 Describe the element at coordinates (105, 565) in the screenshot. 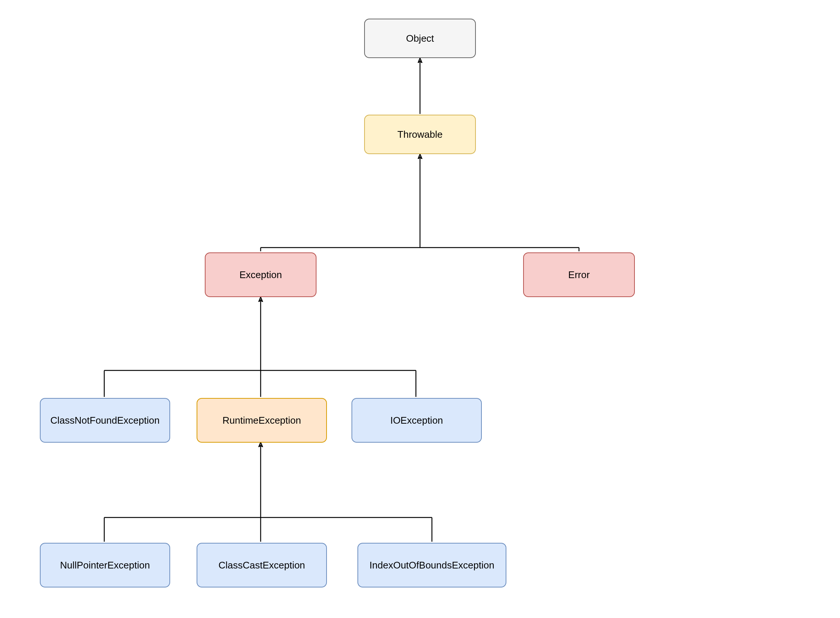

I see `node-nullpointerexception: NullPointerException` at that location.